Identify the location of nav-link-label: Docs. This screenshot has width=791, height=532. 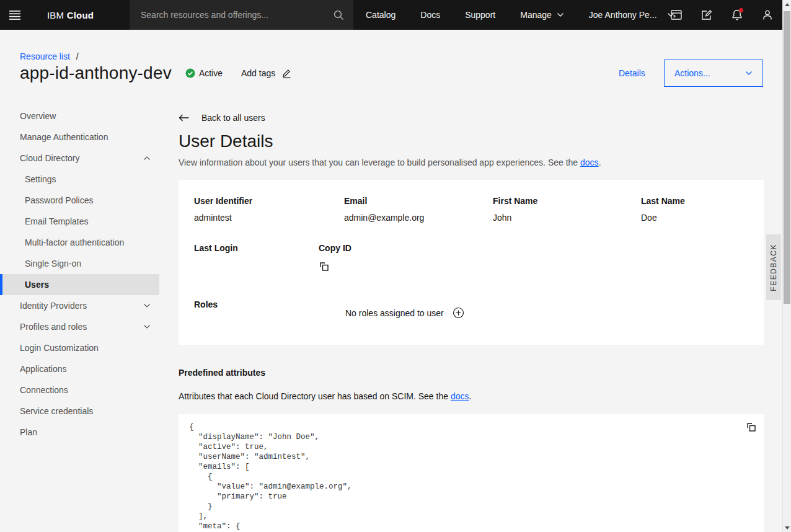
(430, 15).